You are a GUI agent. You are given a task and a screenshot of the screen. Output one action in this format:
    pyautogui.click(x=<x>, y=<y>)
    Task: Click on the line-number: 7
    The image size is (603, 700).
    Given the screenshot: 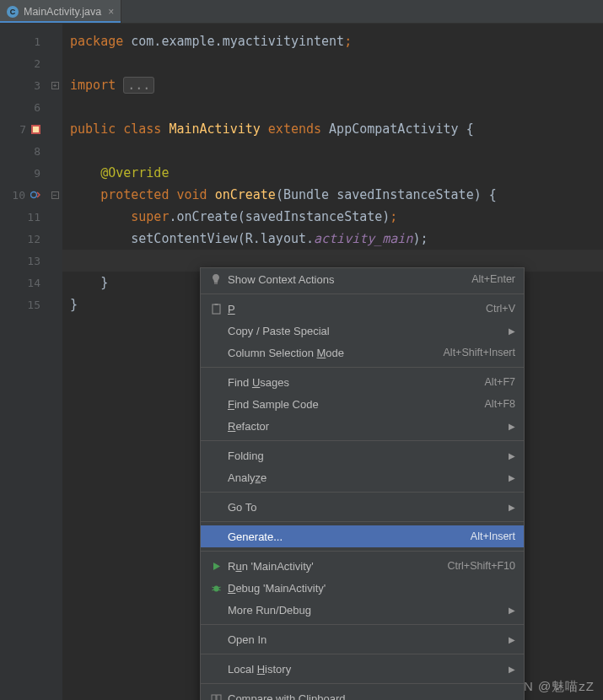 What is the action you would take?
    pyautogui.click(x=13, y=130)
    